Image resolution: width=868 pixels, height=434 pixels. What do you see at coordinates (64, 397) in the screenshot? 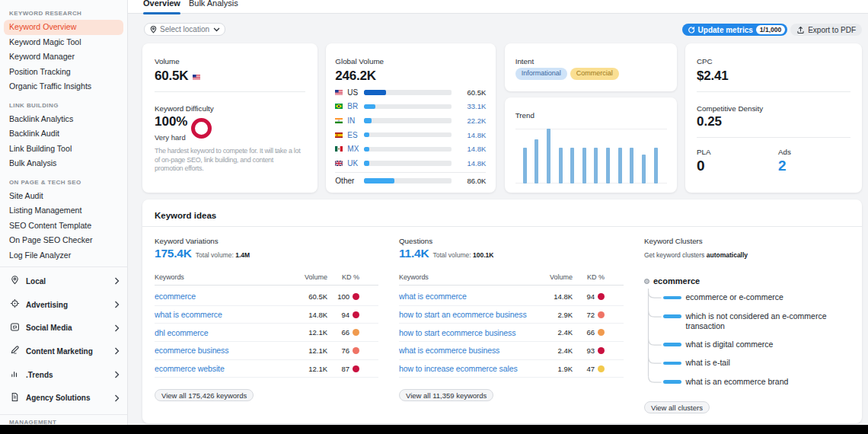
I see `sidebar-item-agency-solutions: Agency Solutions` at bounding box center [64, 397].